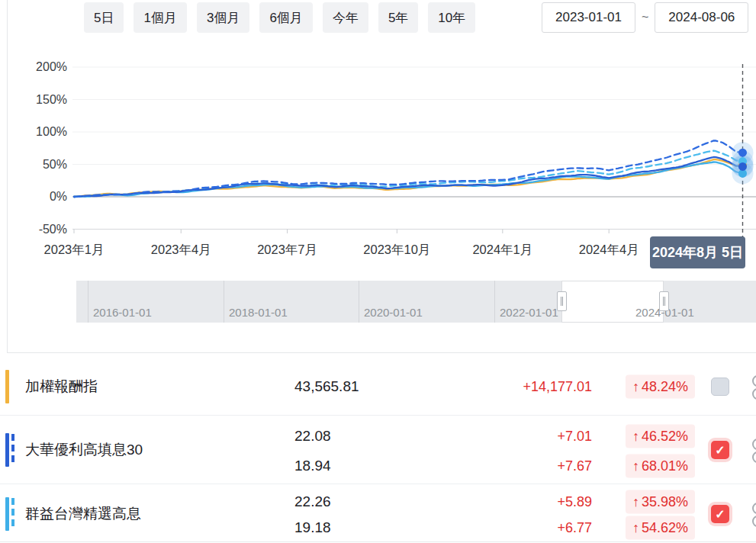 The width and height of the screenshot is (756, 543). Describe the element at coordinates (589, 18) in the screenshot. I see `date-from-input: 2023-01-01` at that location.